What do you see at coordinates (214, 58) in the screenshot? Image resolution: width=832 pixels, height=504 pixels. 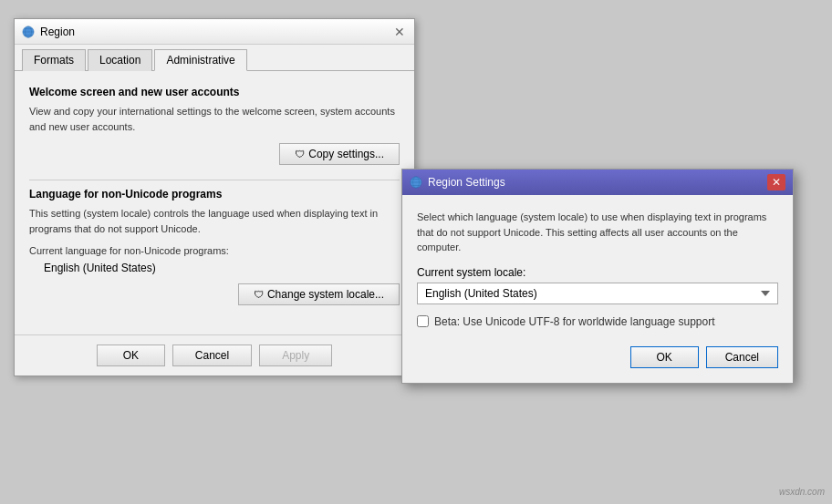 I see `region-tabs: Formats Location Administrative` at bounding box center [214, 58].